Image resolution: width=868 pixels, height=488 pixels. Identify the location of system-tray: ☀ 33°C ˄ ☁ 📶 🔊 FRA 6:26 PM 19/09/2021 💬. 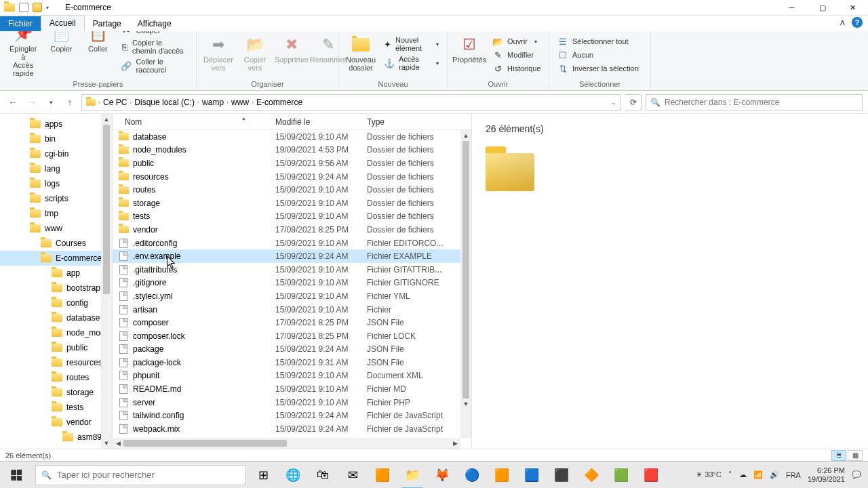
(778, 474).